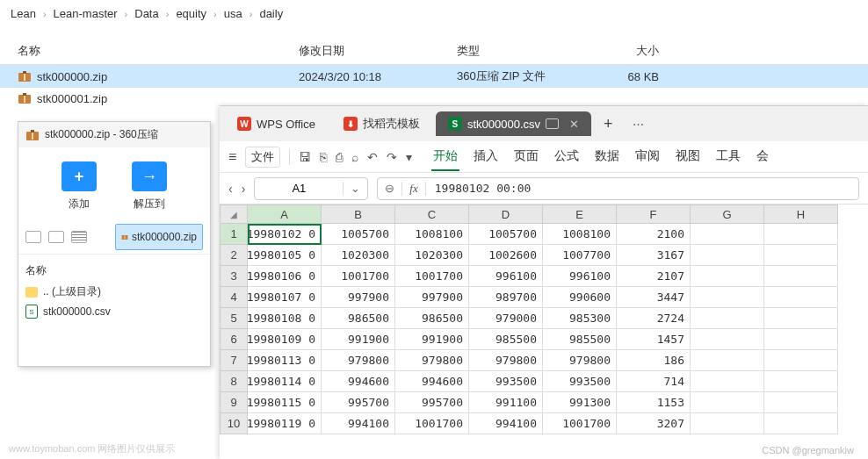  What do you see at coordinates (506, 319) in the screenshot?
I see `cell: 979000` at bounding box center [506, 319].